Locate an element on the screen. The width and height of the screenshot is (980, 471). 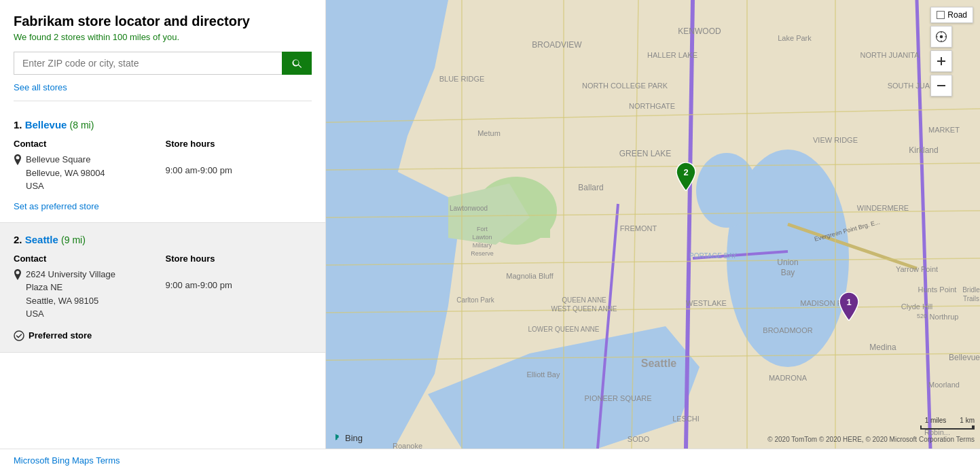
map-pin-seattle: 2 is located at coordinates (686, 178).